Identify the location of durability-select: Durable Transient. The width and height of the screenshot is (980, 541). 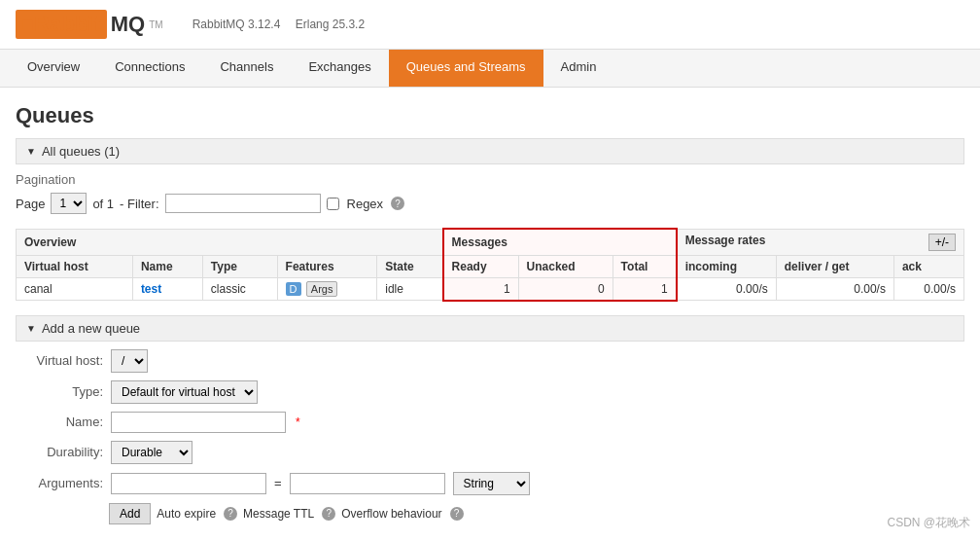
(152, 452).